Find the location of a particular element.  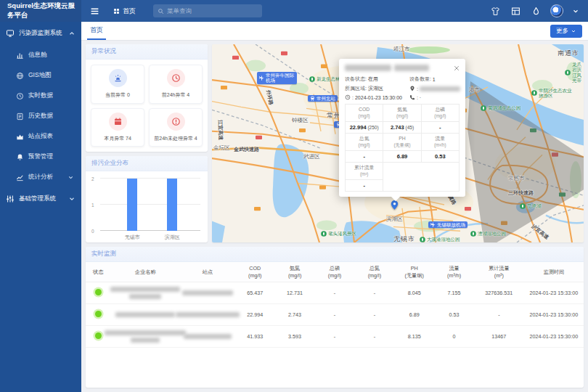

table-row: 41.9333.593--8.1350134672024-01-23 15:30… is located at coordinates (335, 337).